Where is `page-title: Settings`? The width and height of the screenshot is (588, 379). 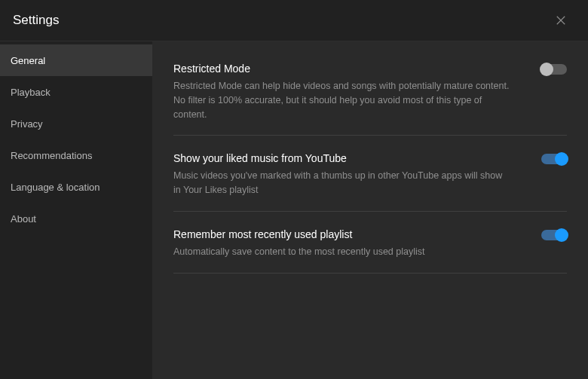 page-title: Settings is located at coordinates (36, 20).